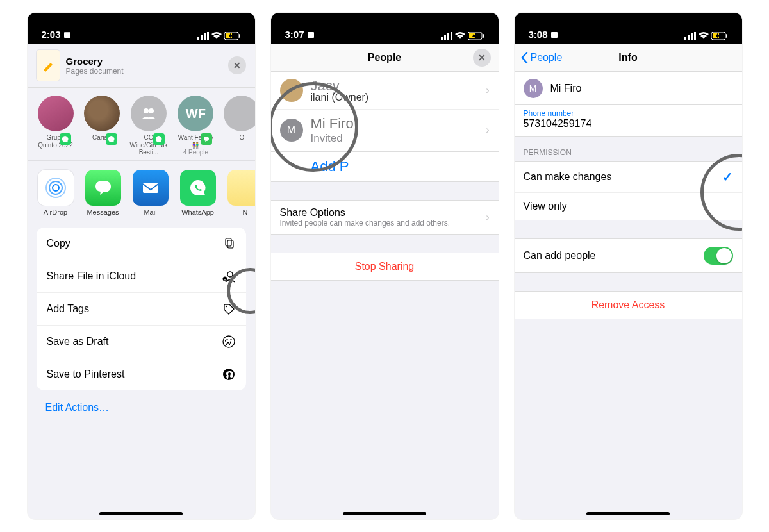 This screenshot has height=532, width=769. What do you see at coordinates (384, 131) in the screenshot?
I see `person-row-invited: M Mi Firo Invited ›` at bounding box center [384, 131].